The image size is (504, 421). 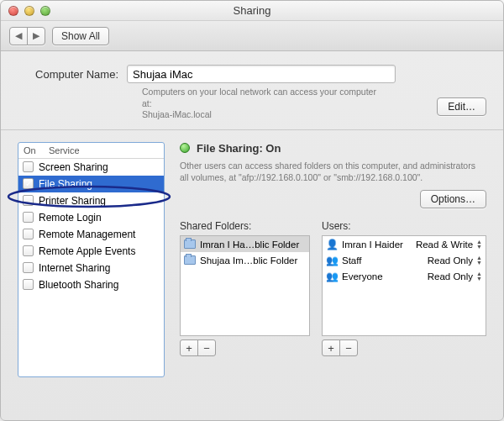 I want to click on shared-folders-title: Shared Folders:, so click(x=245, y=226).